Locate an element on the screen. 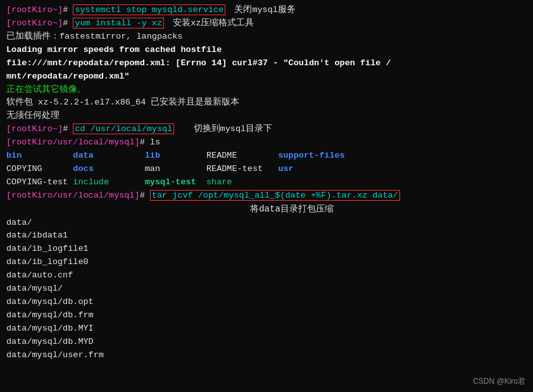 The image size is (533, 392). ls-bin: bin is located at coordinates (39, 156).